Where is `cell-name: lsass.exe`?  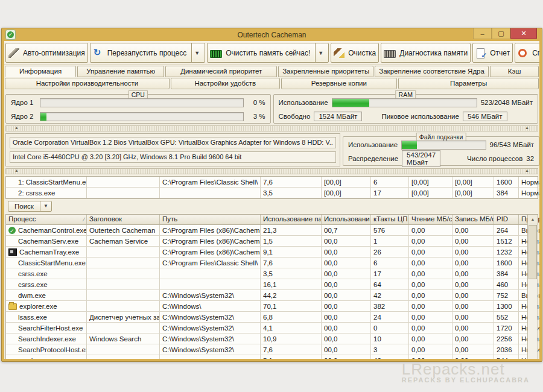 cell-name: lsass.exe is located at coordinates (46, 317).